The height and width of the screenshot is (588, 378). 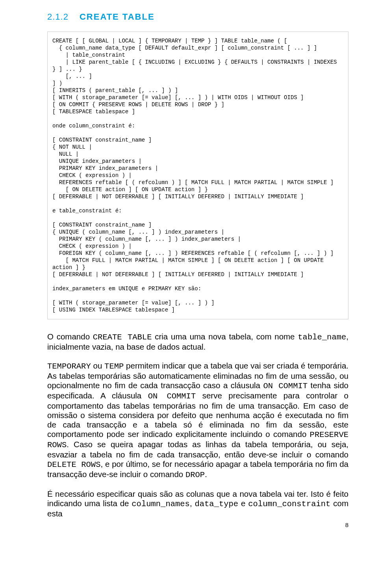 What do you see at coordinates (243, 503) in the screenshot?
I see `text-run: e` at bounding box center [243, 503].